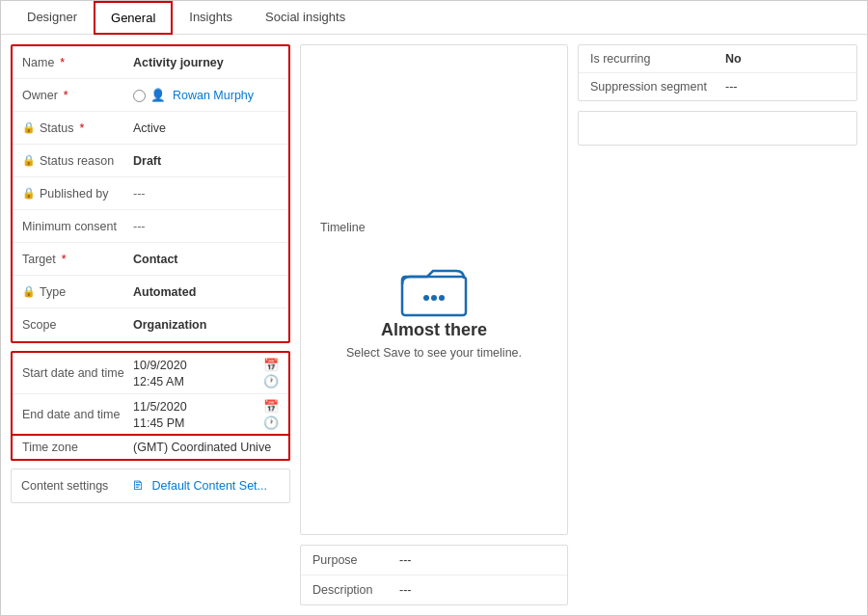  I want to click on clock-icon-end: 🕐, so click(271, 422).